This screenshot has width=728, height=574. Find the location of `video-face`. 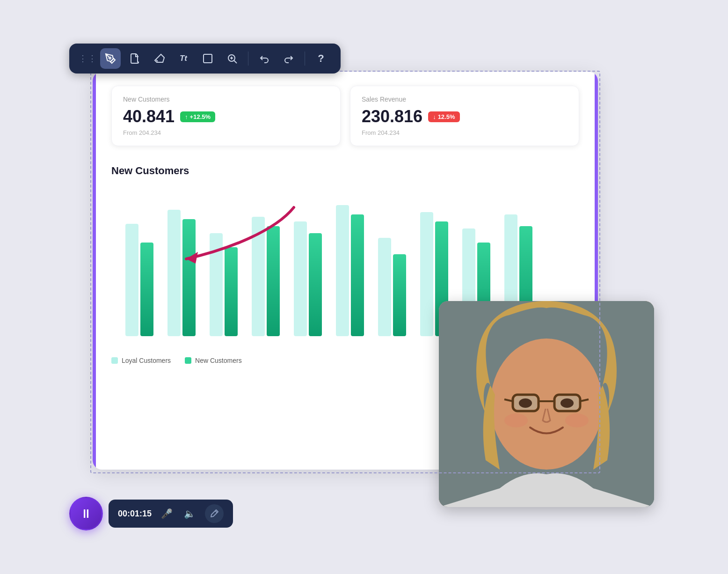

video-face is located at coordinates (546, 404).